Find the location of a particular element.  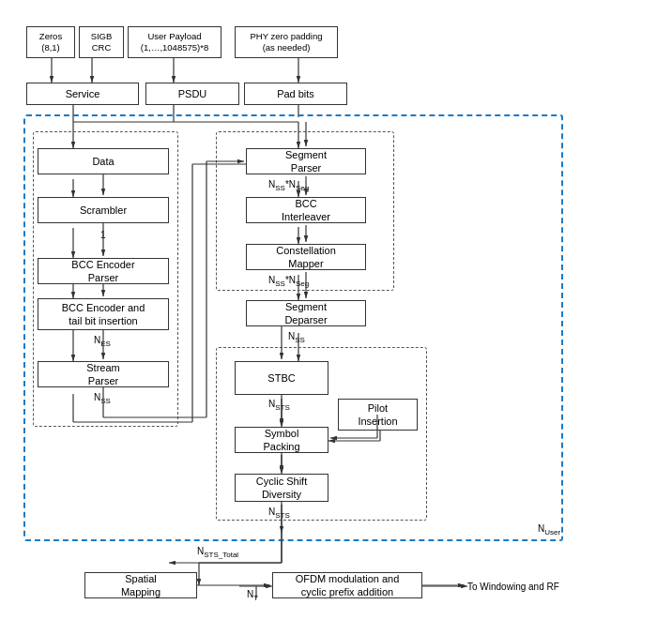

spatial-mapping-block: SpatialMapping is located at coordinates (141, 585).